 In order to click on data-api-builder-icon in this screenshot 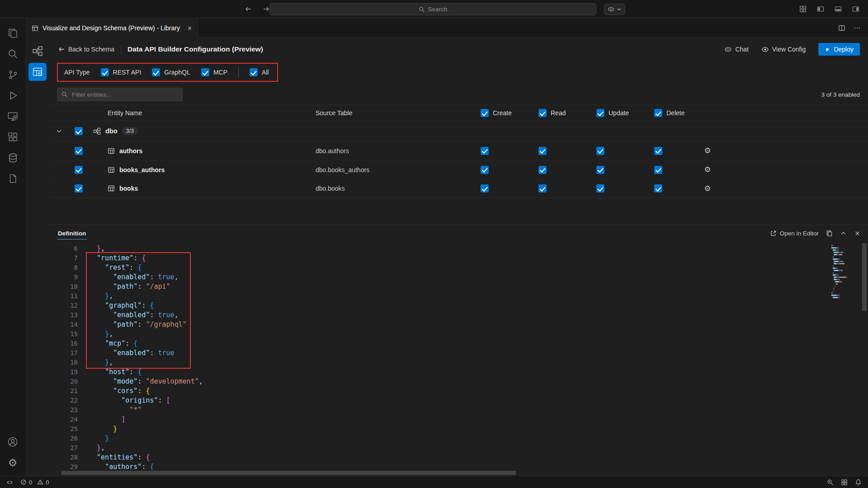, I will do `click(38, 72)`.